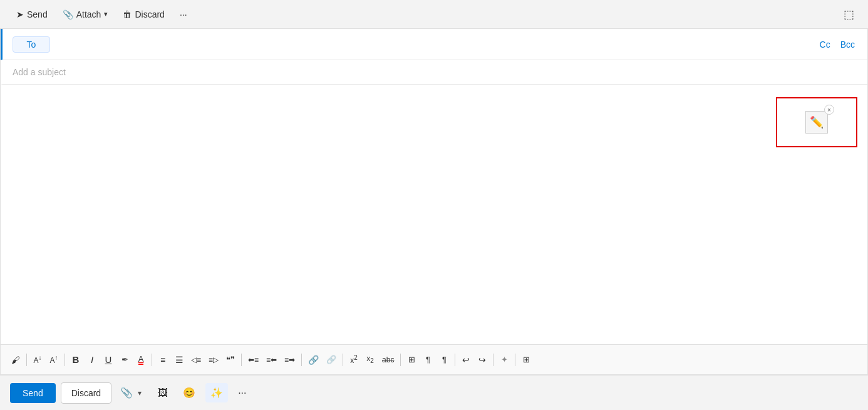 The width and height of the screenshot is (868, 410). What do you see at coordinates (242, 393) in the screenshot?
I see `more-options-button: ···` at bounding box center [242, 393].